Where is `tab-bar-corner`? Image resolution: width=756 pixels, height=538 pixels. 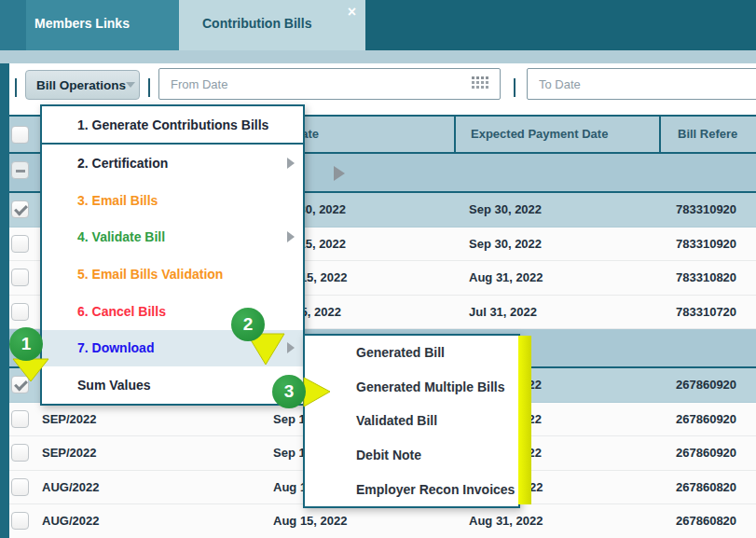
tab-bar-corner is located at coordinates (13, 25).